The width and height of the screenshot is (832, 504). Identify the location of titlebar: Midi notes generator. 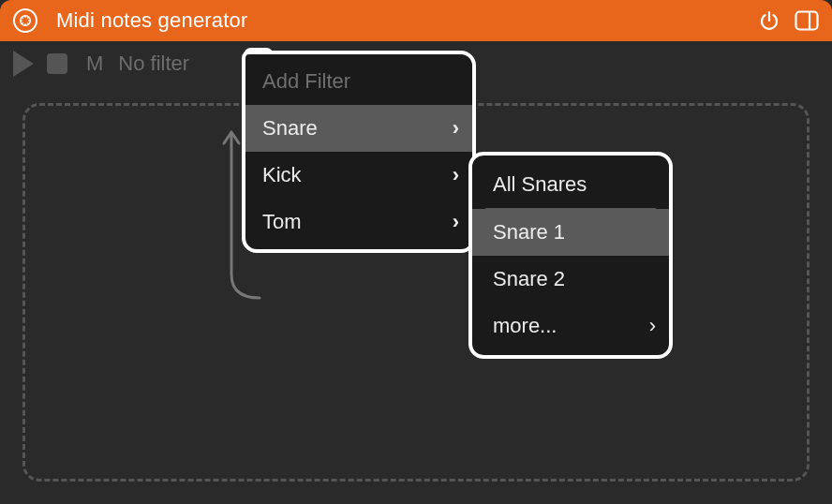
(416, 21).